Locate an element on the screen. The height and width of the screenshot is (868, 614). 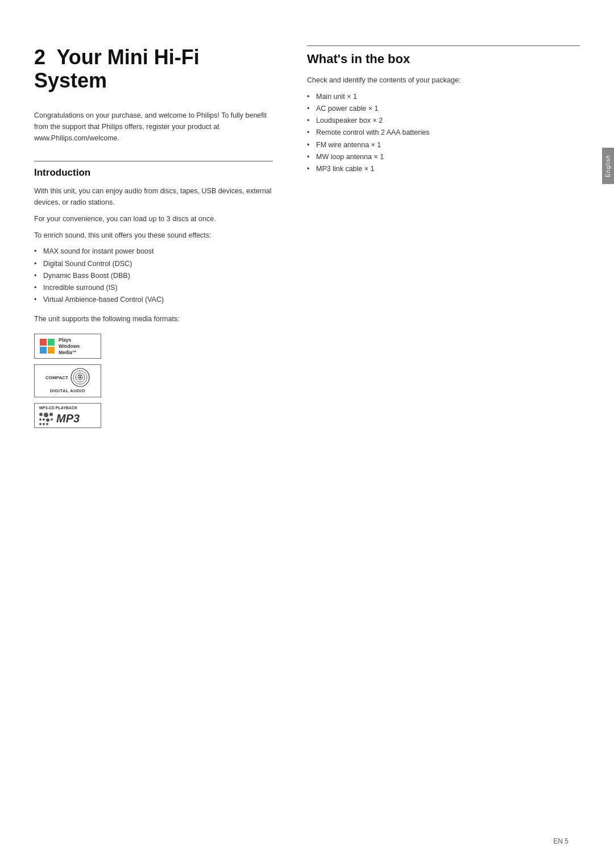
english-tab: English is located at coordinates (608, 166).